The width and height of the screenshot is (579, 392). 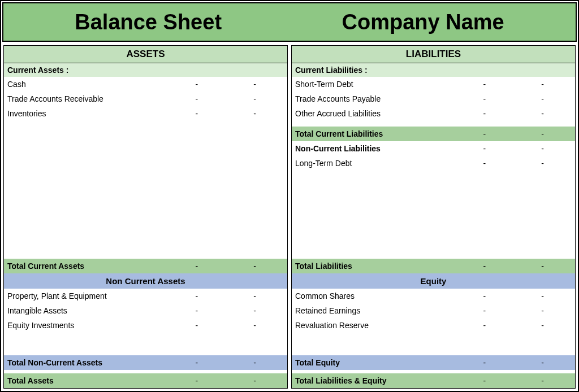 What do you see at coordinates (375, 84) in the screenshot?
I see `line-label: Short-Term Debt` at bounding box center [375, 84].